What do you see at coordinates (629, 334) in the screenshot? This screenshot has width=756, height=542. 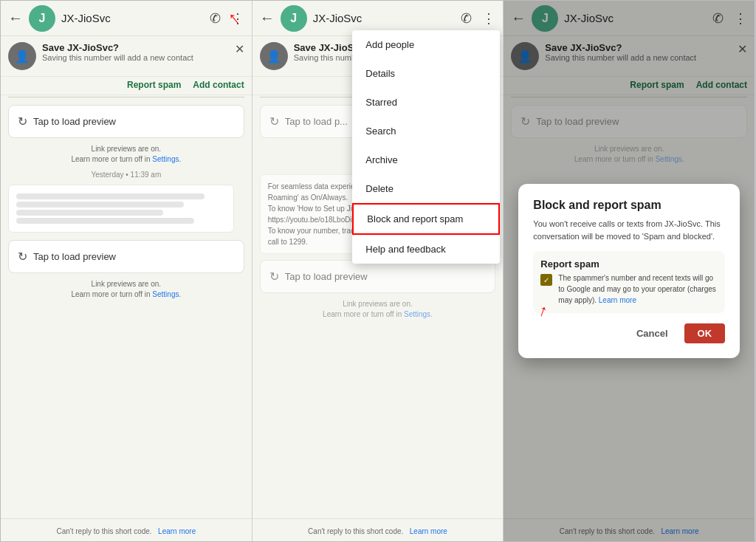 I see `dialog-actions: Cancel OK` at bounding box center [629, 334].